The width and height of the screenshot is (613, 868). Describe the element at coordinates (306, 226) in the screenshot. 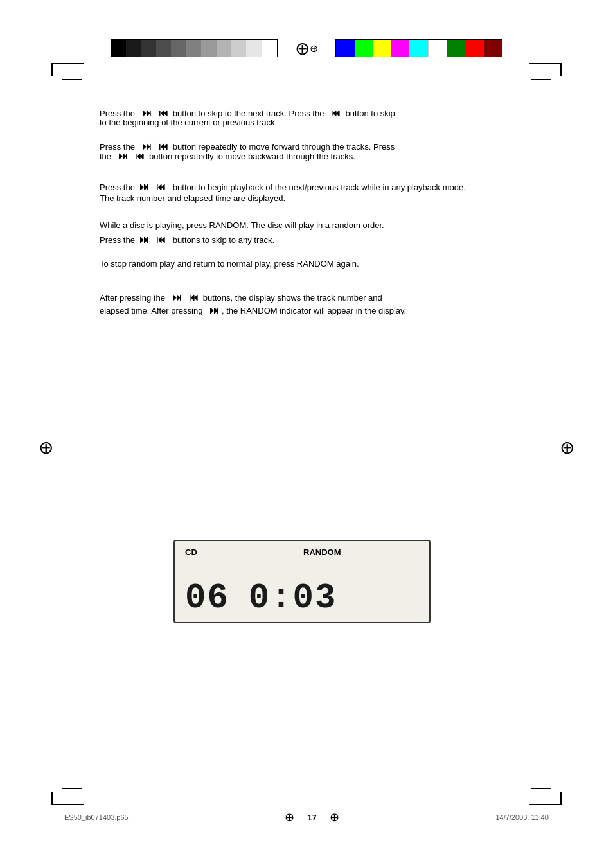

I see `instruction-text-4: While a disc is playing, press RANDOM. T…` at that location.